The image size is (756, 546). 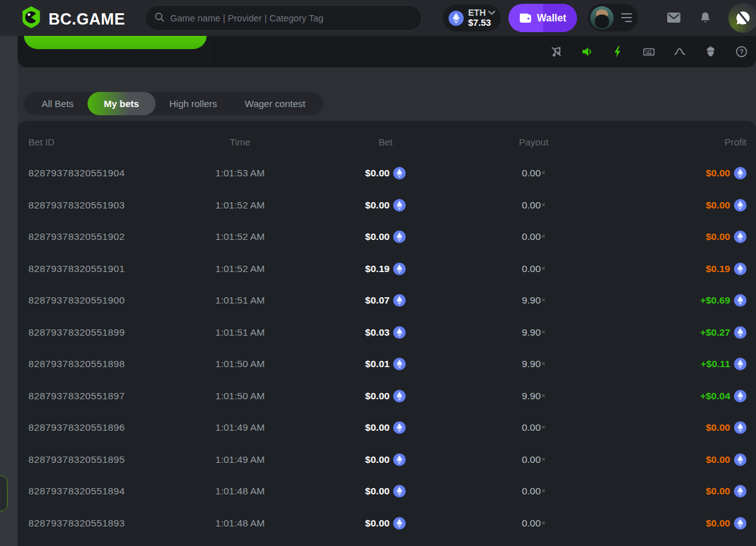 What do you see at coordinates (386, 300) in the screenshot?
I see `bet-cell: $0.07` at bounding box center [386, 300].